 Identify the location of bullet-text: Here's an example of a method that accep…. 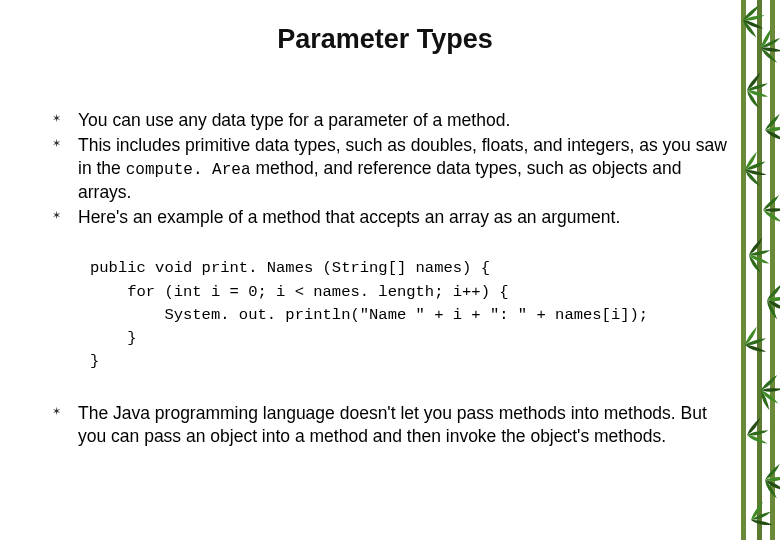
(349, 217).